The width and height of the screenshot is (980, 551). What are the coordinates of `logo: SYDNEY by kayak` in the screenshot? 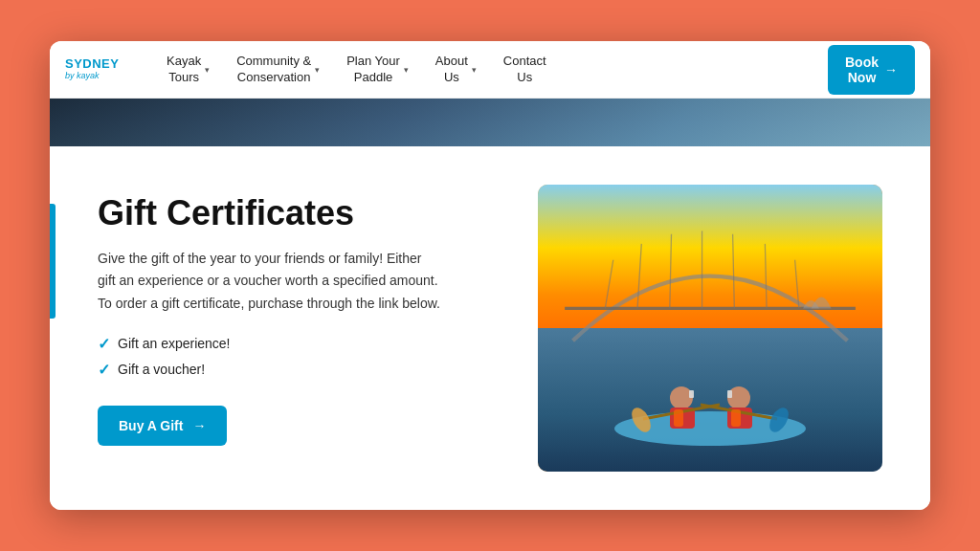 It's located at (100, 69).